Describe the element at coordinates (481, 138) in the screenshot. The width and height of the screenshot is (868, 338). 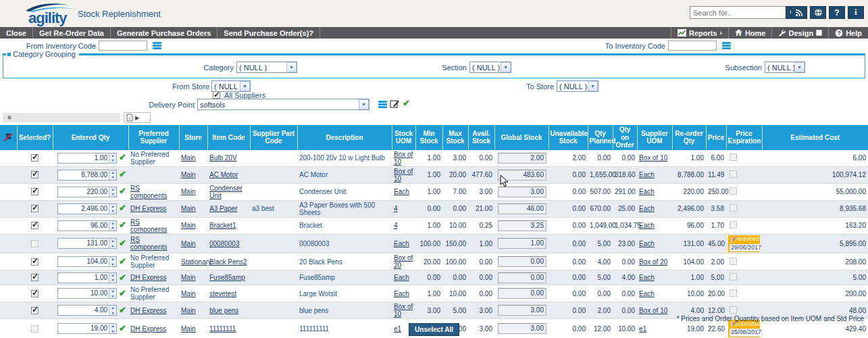
I see `column-header-avail-stock: Avail. Stock` at that location.